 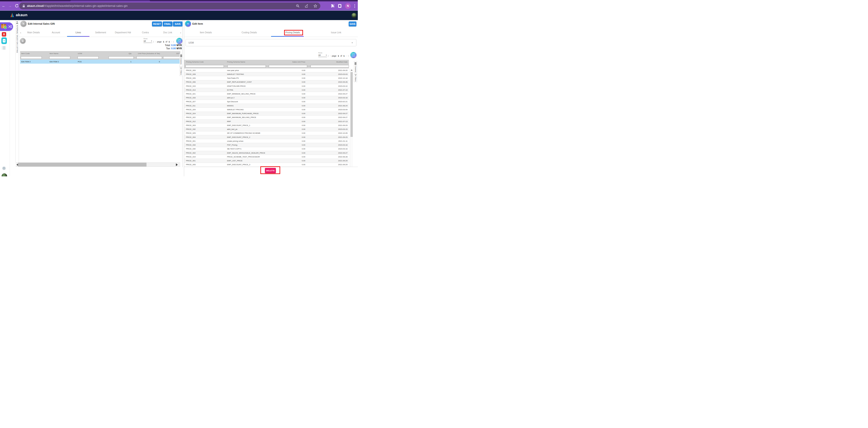 I want to click on tab-settlement: Settlement, so click(x=100, y=32).